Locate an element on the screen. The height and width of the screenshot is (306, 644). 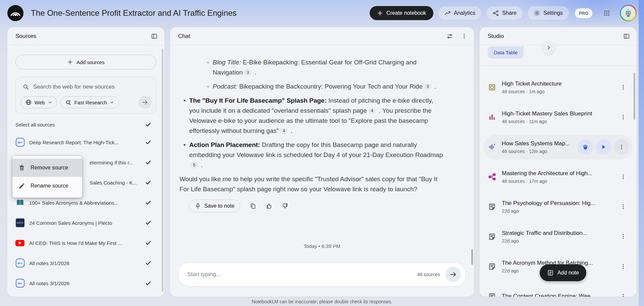
chat-input-box: Start typing... 48 sources is located at coordinates (322, 274).